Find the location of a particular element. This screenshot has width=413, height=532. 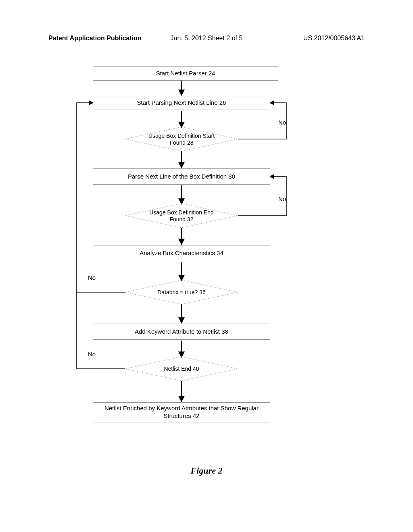

parse-box-line-node: Parse Next Line of the Box Definition 30 is located at coordinates (181, 177).